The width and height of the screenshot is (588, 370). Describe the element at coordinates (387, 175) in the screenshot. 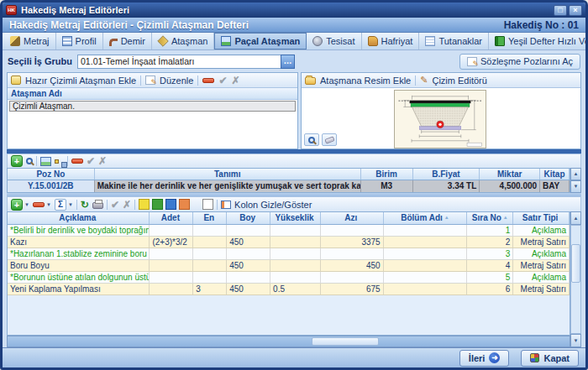

I see `poz-column-header: Birim` at that location.